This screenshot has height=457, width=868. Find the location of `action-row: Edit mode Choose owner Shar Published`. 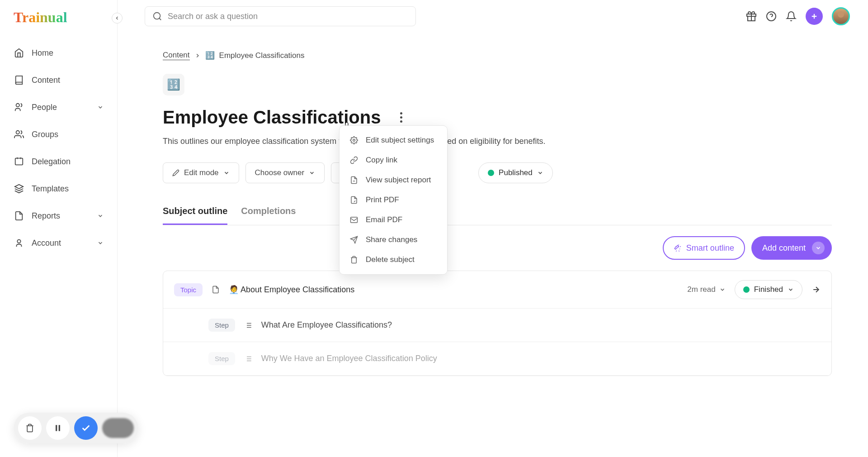

action-row: Edit mode Choose owner Shar Published is located at coordinates (497, 173).